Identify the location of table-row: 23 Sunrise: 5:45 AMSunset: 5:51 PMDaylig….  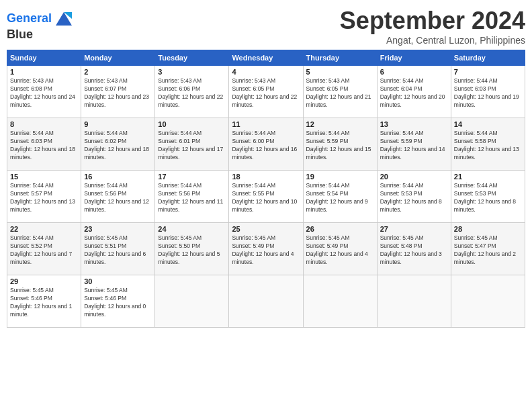
(118, 249).